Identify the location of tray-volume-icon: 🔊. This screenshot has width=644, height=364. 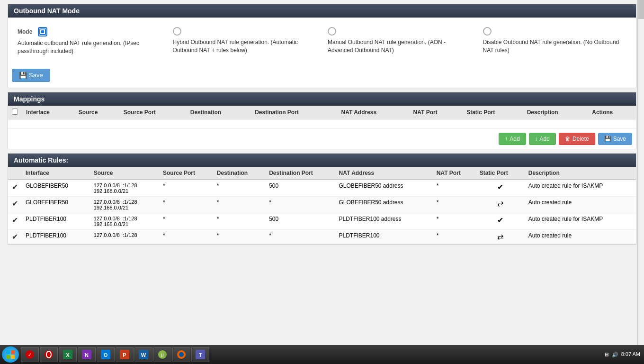
(615, 355).